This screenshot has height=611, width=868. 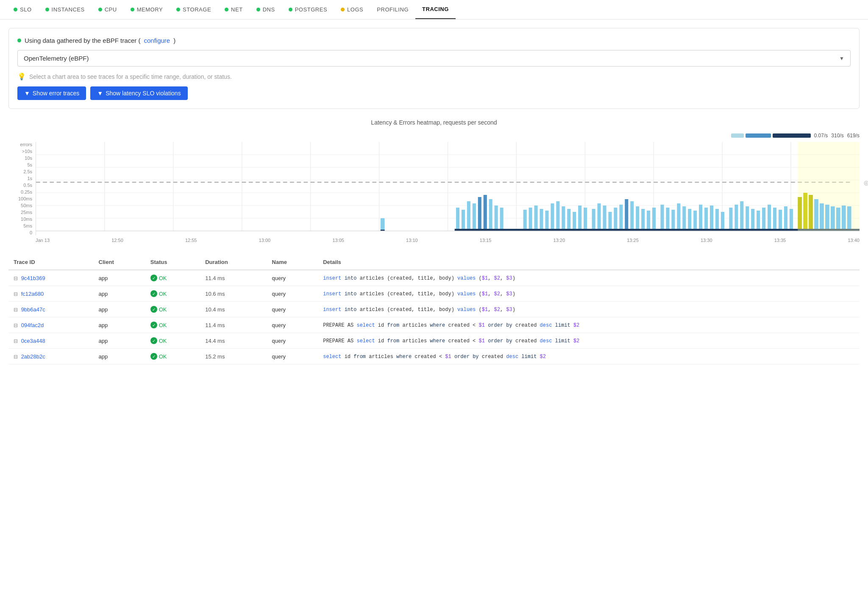 I want to click on x-label-1300: 13:00, so click(x=265, y=240).